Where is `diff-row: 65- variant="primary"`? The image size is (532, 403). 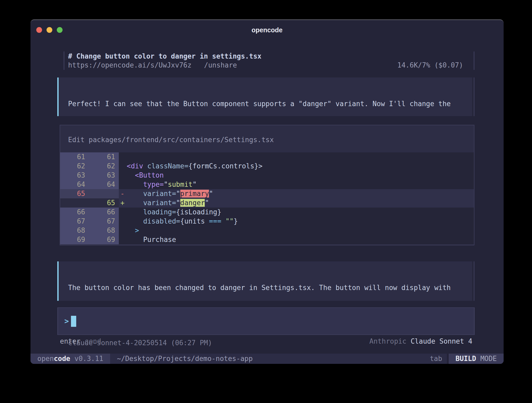 diff-row: 65- variant="primary" is located at coordinates (267, 194).